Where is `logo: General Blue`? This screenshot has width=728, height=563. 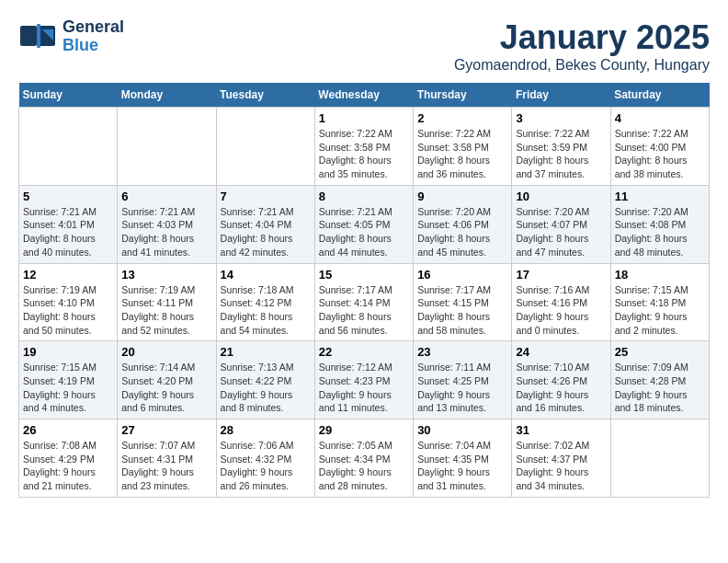 logo: General Blue is located at coordinates (72, 37).